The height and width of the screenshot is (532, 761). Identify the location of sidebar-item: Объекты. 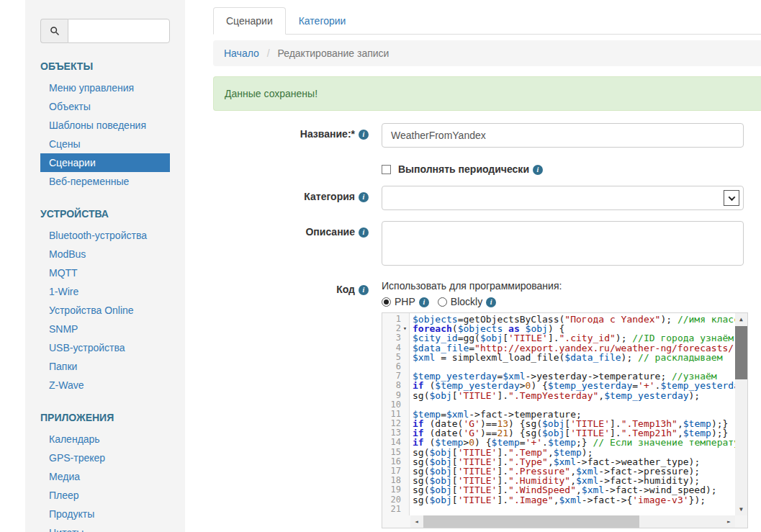
(105, 107).